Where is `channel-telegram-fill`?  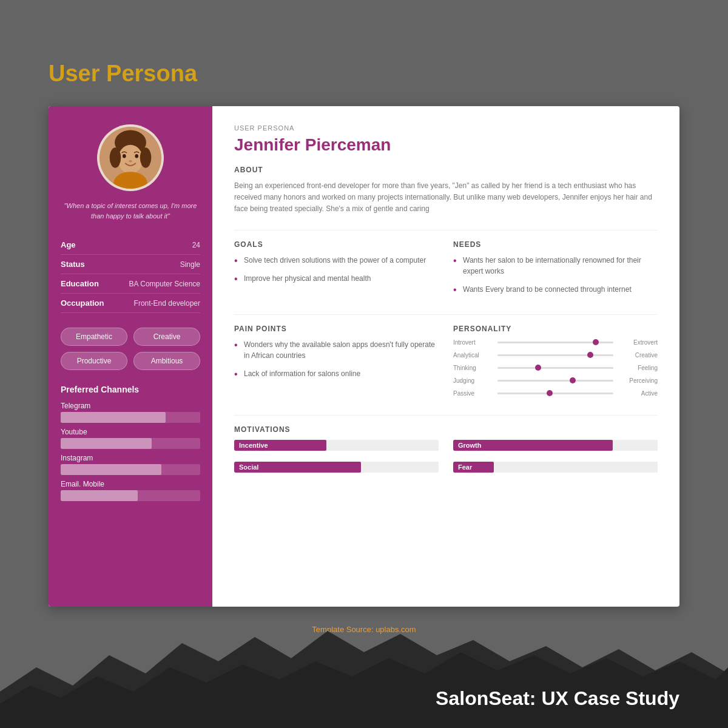 channel-telegram-fill is located at coordinates (113, 417).